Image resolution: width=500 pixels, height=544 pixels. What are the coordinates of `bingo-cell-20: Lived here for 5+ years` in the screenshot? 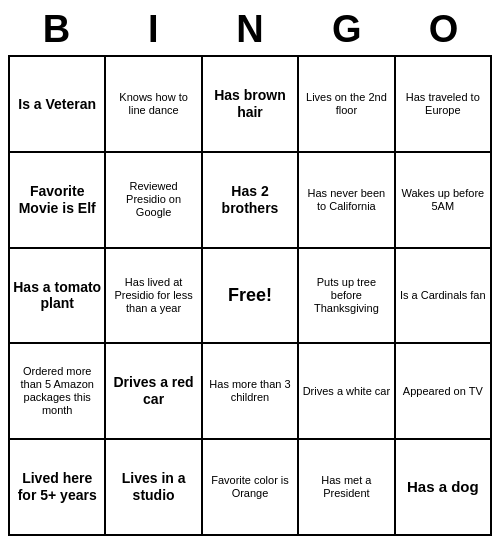 It's located at (58, 488).